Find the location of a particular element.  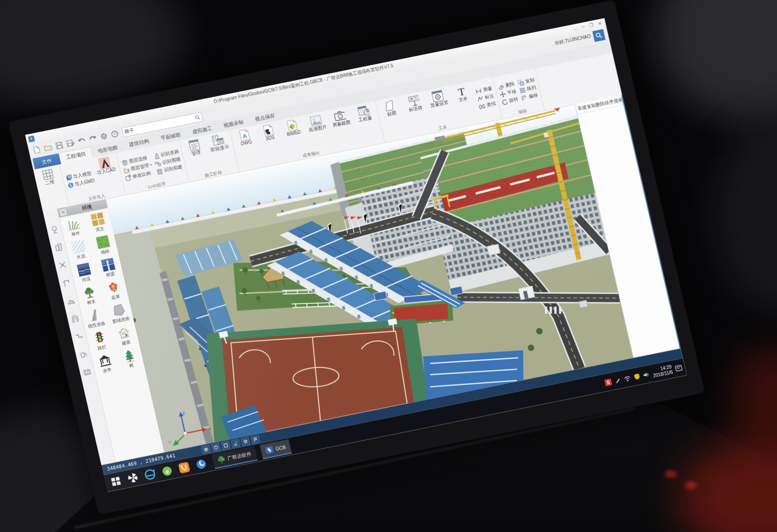

pavilion-icon is located at coordinates (105, 361).